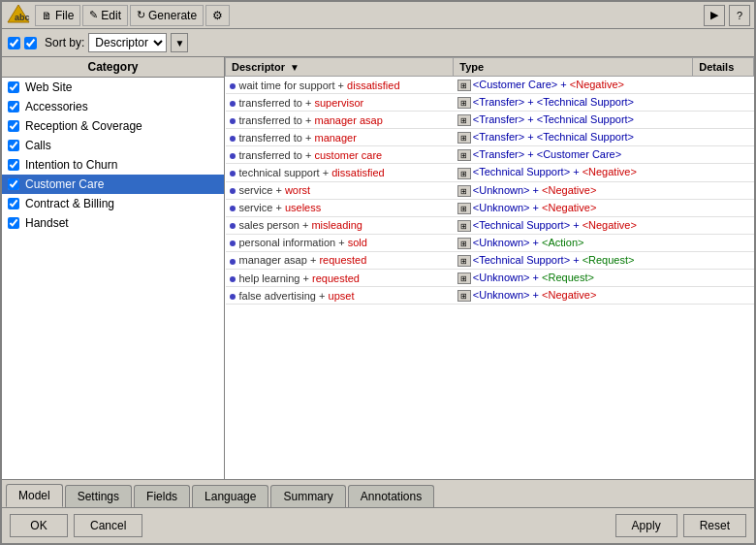 This screenshot has width=756, height=545. Describe the element at coordinates (490, 208) in the screenshot. I see `table-row: service + useless⊞<Unknown> + <Negative>` at that location.